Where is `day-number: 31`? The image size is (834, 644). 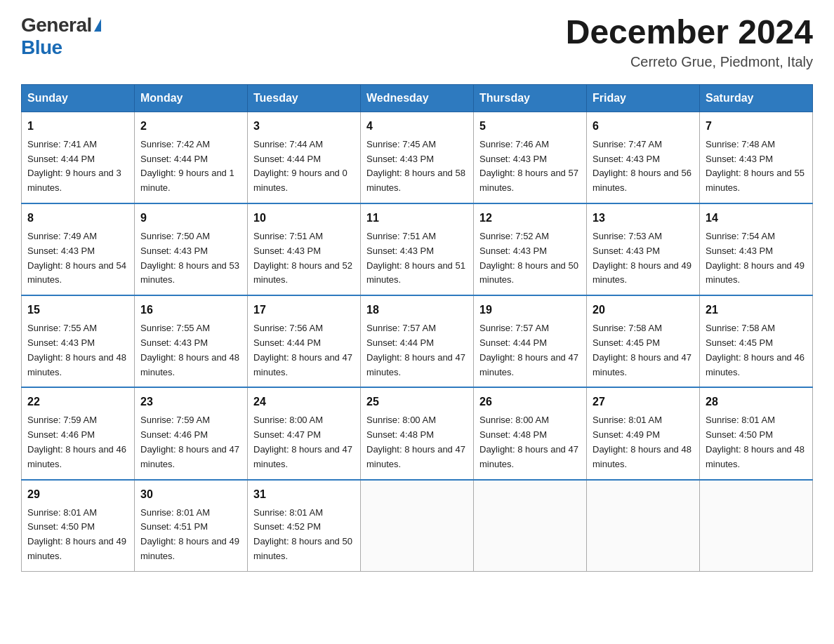 day-number: 31 is located at coordinates (304, 495).